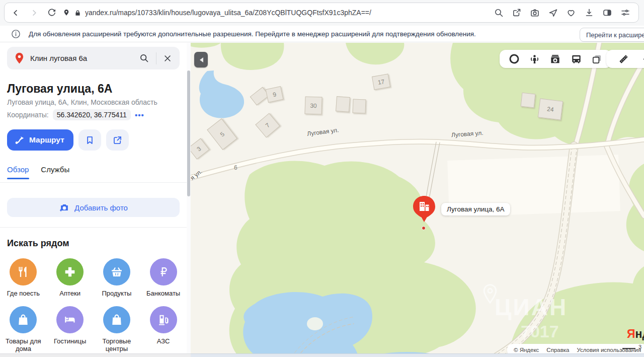  Describe the element at coordinates (555, 59) in the screenshot. I see `photos-icon` at that location.